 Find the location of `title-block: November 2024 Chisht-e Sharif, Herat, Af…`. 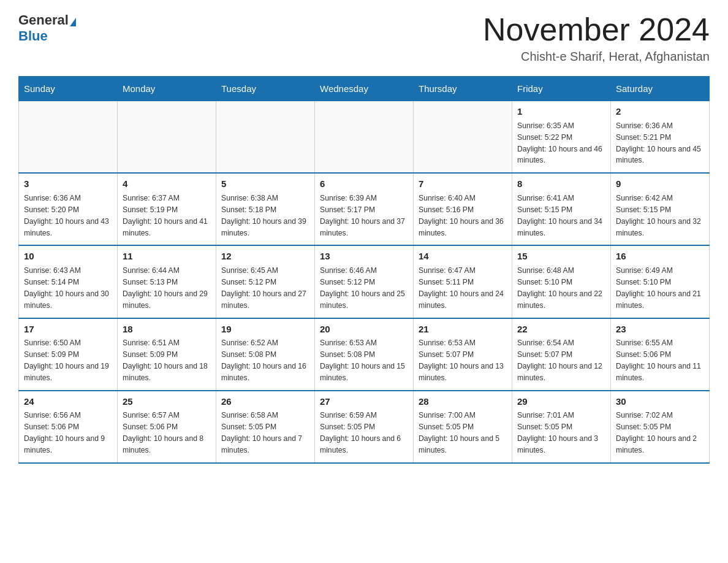

title-block: November 2024 Chisht-e Sharif, Herat, Af… is located at coordinates (596, 38).